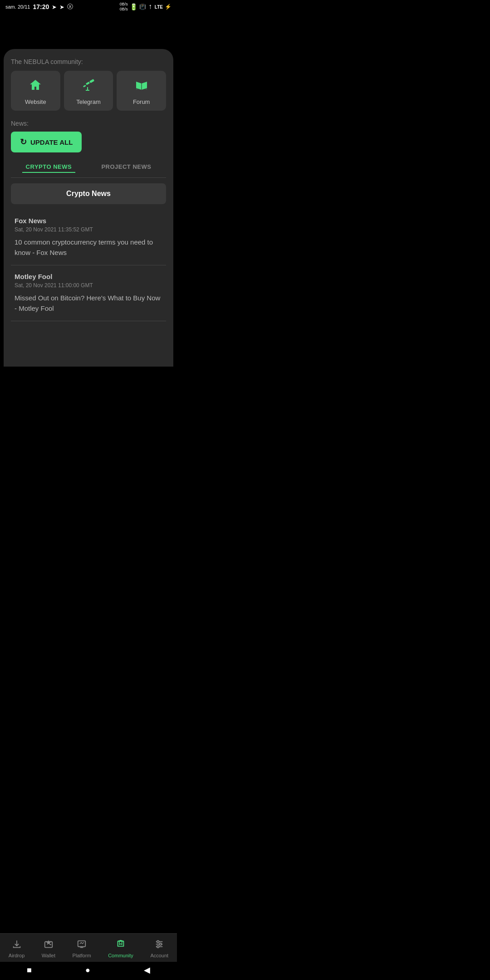 This screenshot has width=490, height=980. What do you see at coordinates (46, 142) in the screenshot?
I see `update-all-button: ↻ UPDATE ALL` at bounding box center [46, 142].